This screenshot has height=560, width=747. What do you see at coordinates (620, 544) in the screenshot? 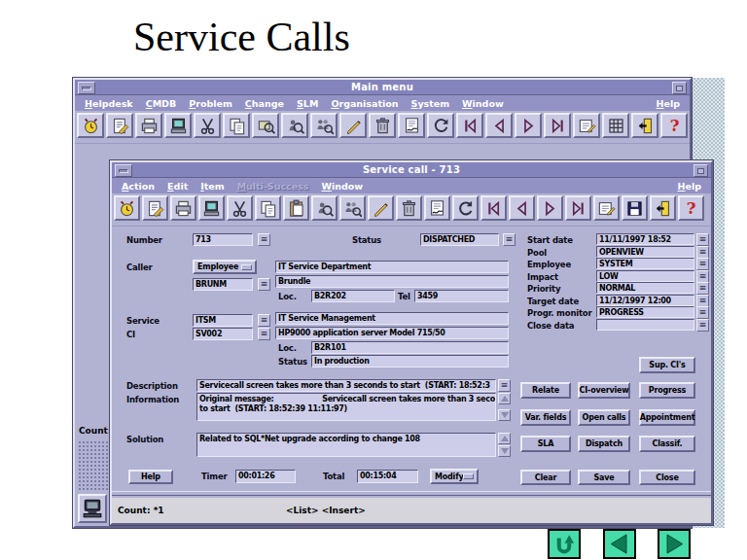
I see `previous-slide-button` at bounding box center [620, 544].